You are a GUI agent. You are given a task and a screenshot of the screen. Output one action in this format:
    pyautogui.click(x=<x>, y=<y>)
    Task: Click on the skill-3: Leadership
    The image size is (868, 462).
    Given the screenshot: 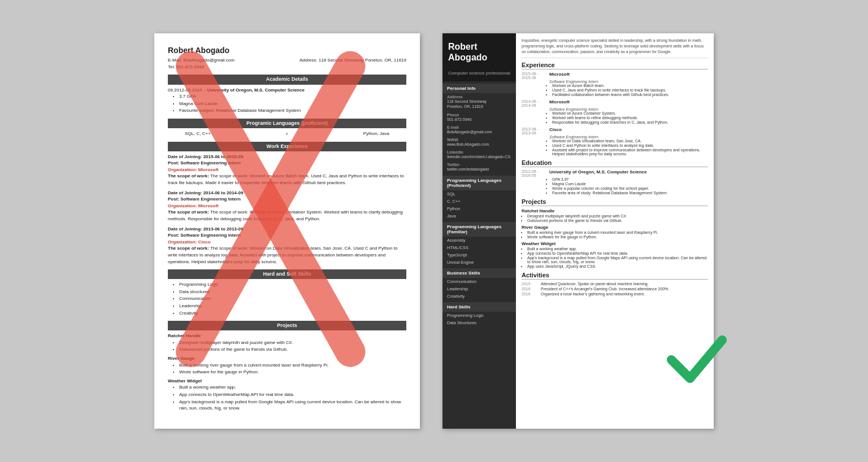 What is the action you would take?
    pyautogui.click(x=293, y=306)
    